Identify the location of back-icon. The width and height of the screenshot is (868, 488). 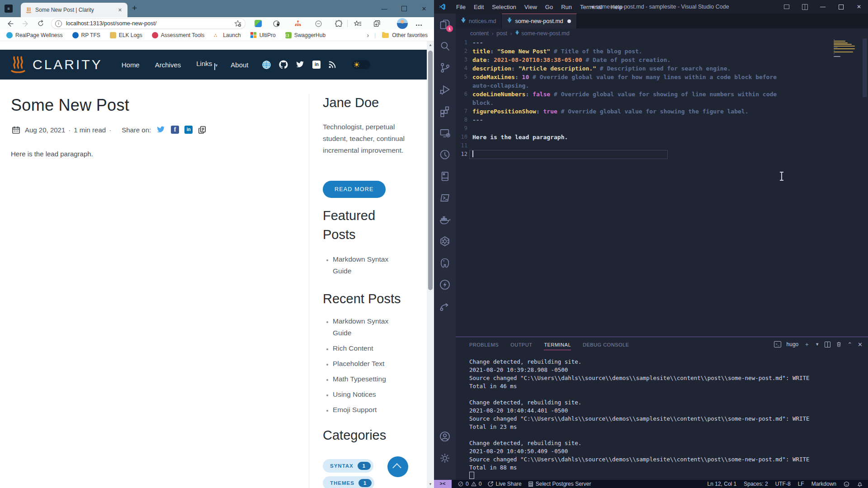
(10, 23).